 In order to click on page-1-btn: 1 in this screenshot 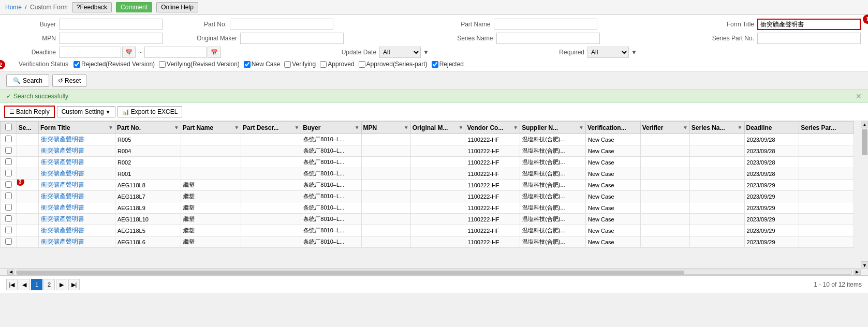, I will do `click(37, 285)`.